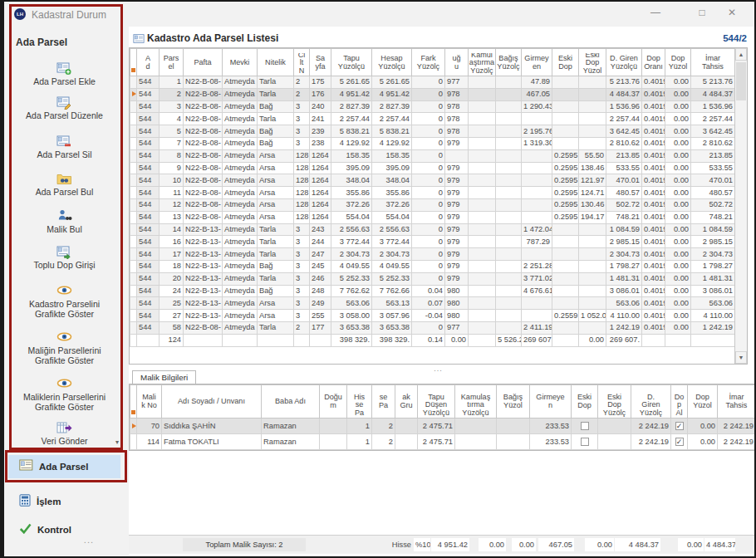  Describe the element at coordinates (741, 206) in the screenshot. I see `vertical-scrollbar: ▲ ▼` at that location.